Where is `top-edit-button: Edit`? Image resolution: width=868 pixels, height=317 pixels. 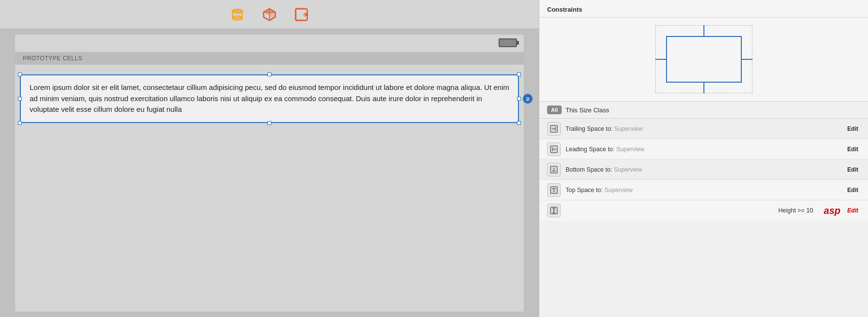
top-edit-button: Edit is located at coordinates (852, 190).